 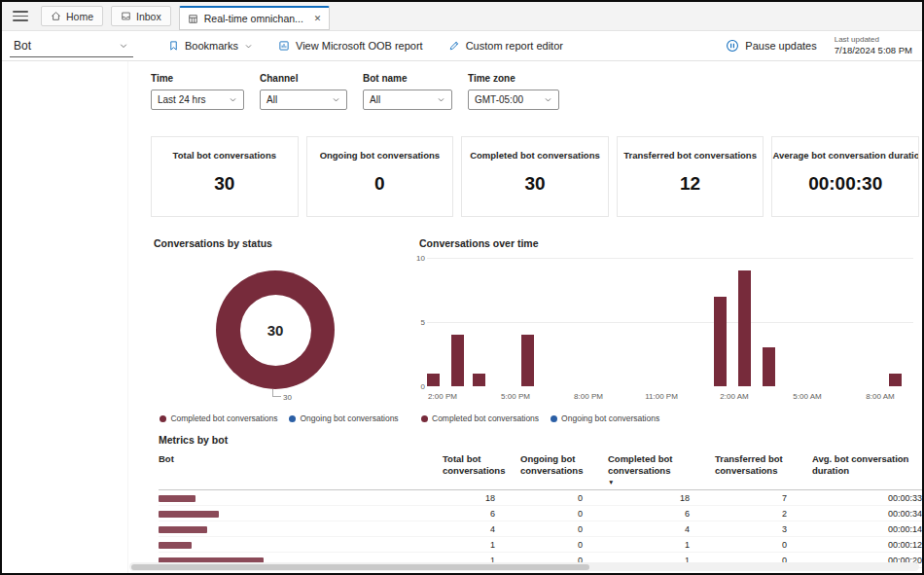 What do you see at coordinates (408, 78) in the screenshot?
I see `filter-bot-name-label: Bot name` at bounding box center [408, 78].